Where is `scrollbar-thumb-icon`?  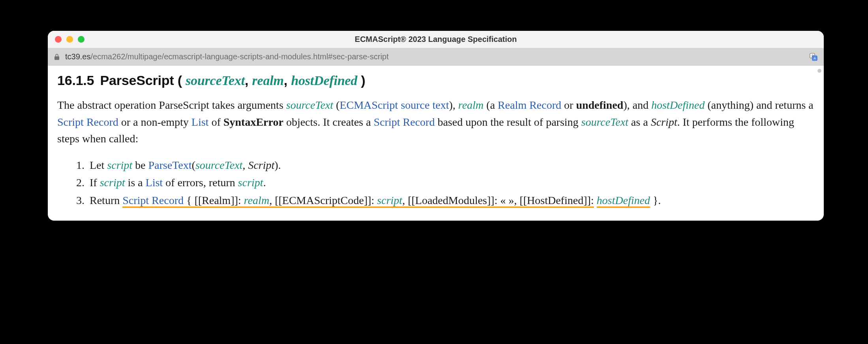 scrollbar-thumb-icon is located at coordinates (819, 71).